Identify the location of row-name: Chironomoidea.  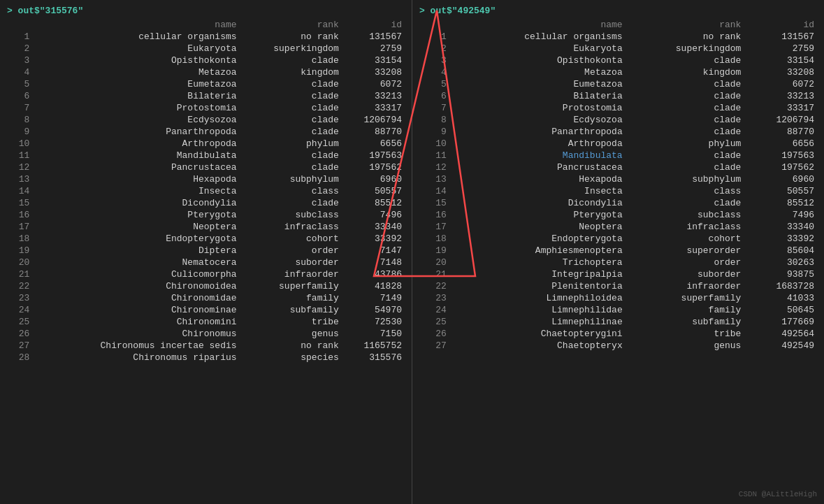
(137, 287).